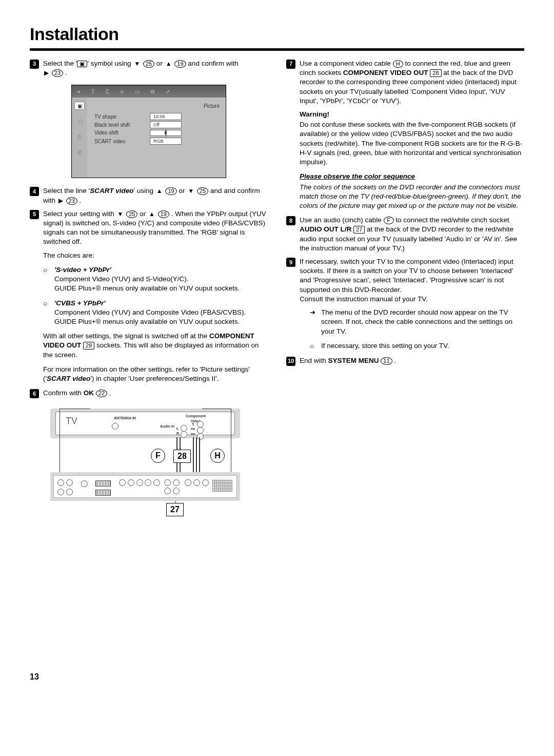  What do you see at coordinates (93, 92) in the screenshot?
I see `osd-icon: T` at bounding box center [93, 92].